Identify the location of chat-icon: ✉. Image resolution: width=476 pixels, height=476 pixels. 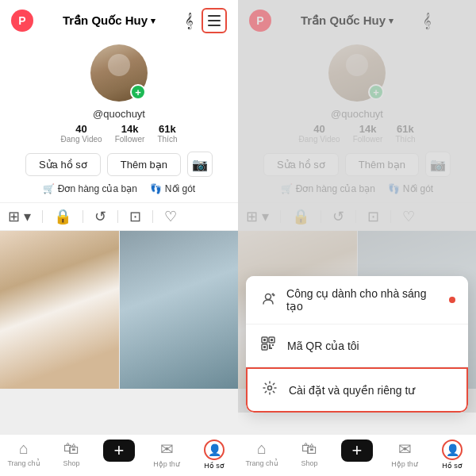
(167, 449).